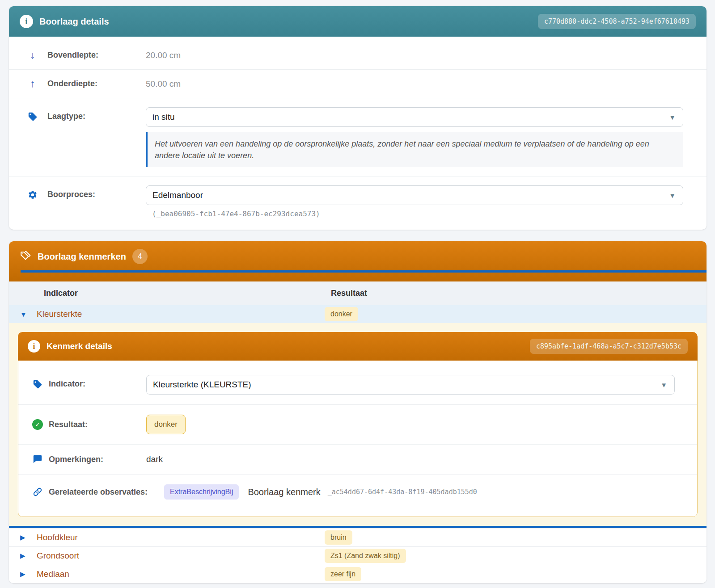 This screenshot has width=715, height=588. Describe the element at coordinates (57, 538) in the screenshot. I see `kenmerk-row-label: Hoofdkleur` at that location.